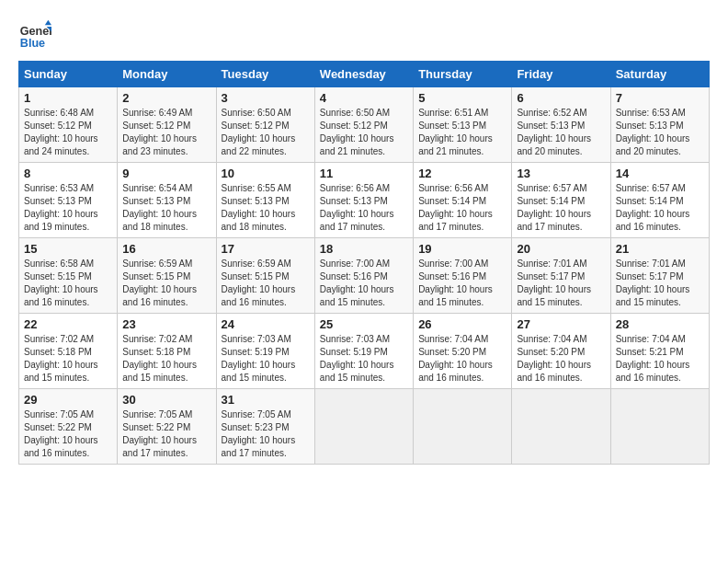  What do you see at coordinates (68, 98) in the screenshot?
I see `day-number: 1` at bounding box center [68, 98].